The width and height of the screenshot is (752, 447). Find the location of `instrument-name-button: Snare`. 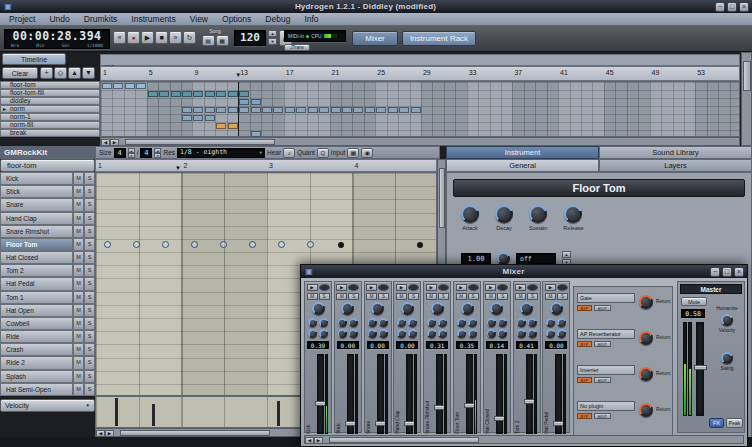

instrument-name-button: Snare is located at coordinates (36, 204).